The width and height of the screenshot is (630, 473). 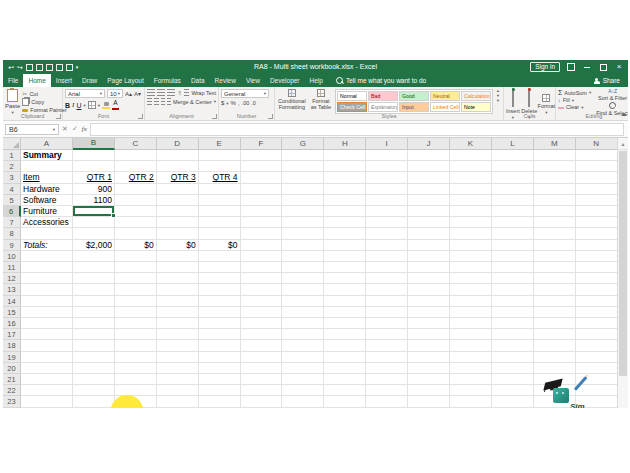 I want to click on cell-I16, so click(x=387, y=324).